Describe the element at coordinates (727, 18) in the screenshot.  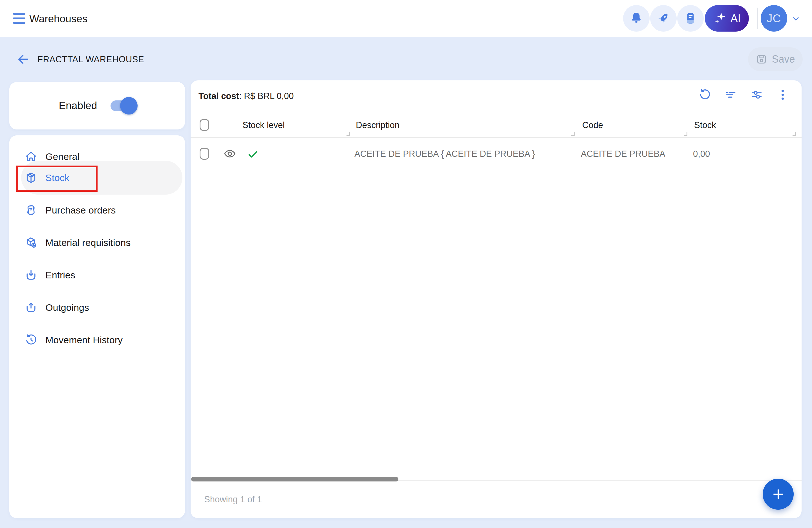
I see `ai-assistant-button: AI` at that location.